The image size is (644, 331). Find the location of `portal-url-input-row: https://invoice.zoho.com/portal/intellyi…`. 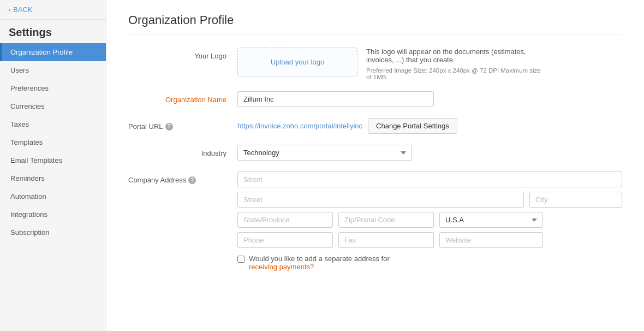

portal-url-input-row: https://invoice.zoho.com/portal/intellyi… is located at coordinates (430, 126).